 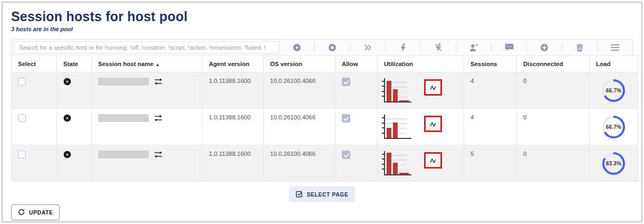 I want to click on column-header-load: Load, so click(x=614, y=64).